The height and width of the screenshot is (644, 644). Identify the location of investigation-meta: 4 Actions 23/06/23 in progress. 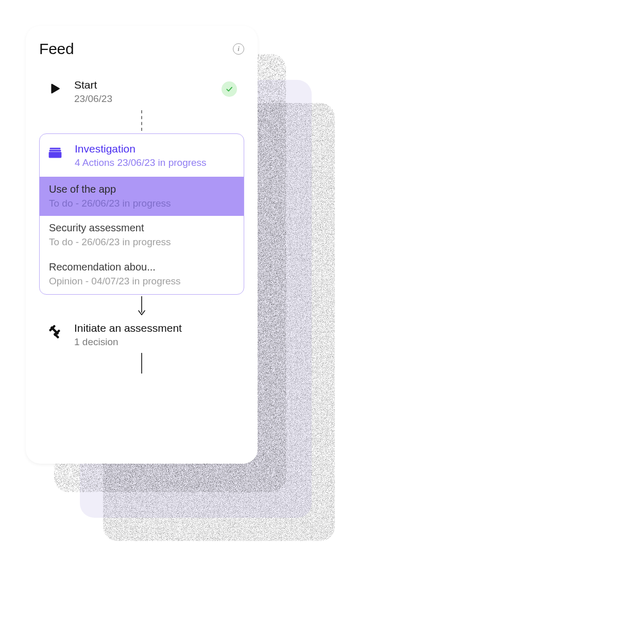
(156, 163).